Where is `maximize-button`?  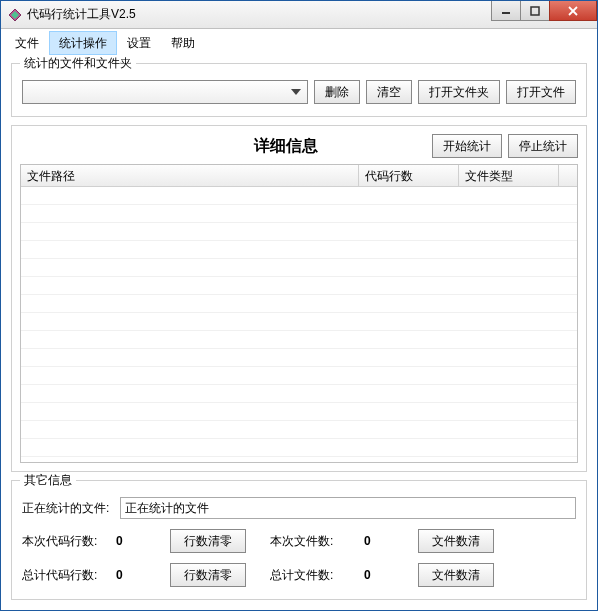 maximize-button is located at coordinates (535, 11).